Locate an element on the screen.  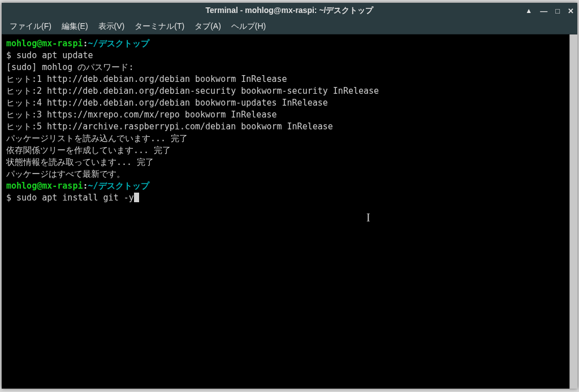
maximize-button: □ is located at coordinates (558, 11).